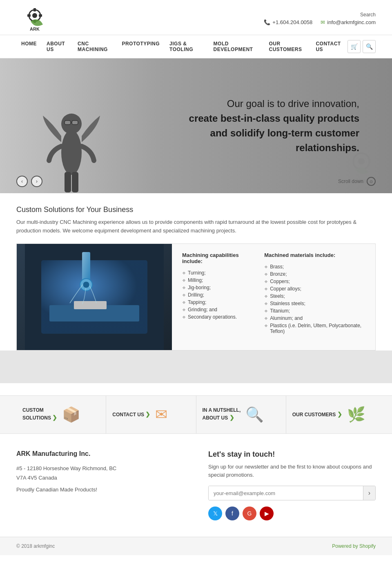  Describe the element at coordinates (314, 299) in the screenshot. I see `materials-list: Brass; Bronze; Coppers; Copper alloys; S…` at that location.